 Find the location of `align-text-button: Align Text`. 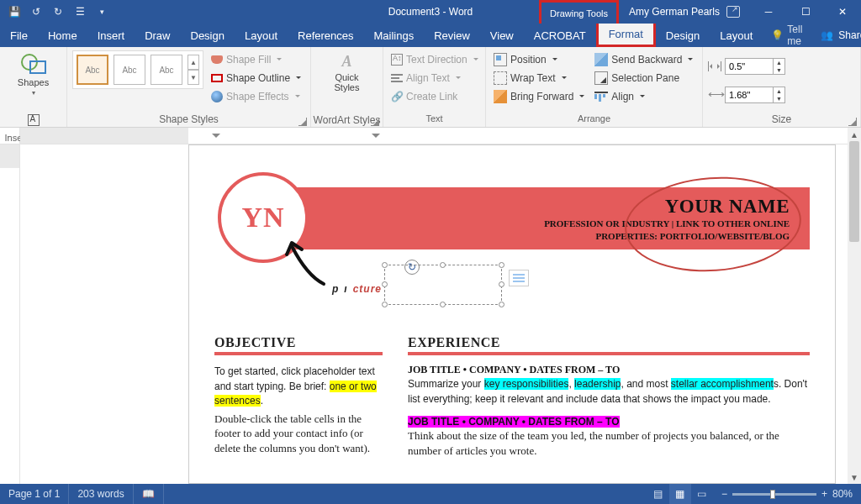

align-text-button: Align Text is located at coordinates (435, 78).